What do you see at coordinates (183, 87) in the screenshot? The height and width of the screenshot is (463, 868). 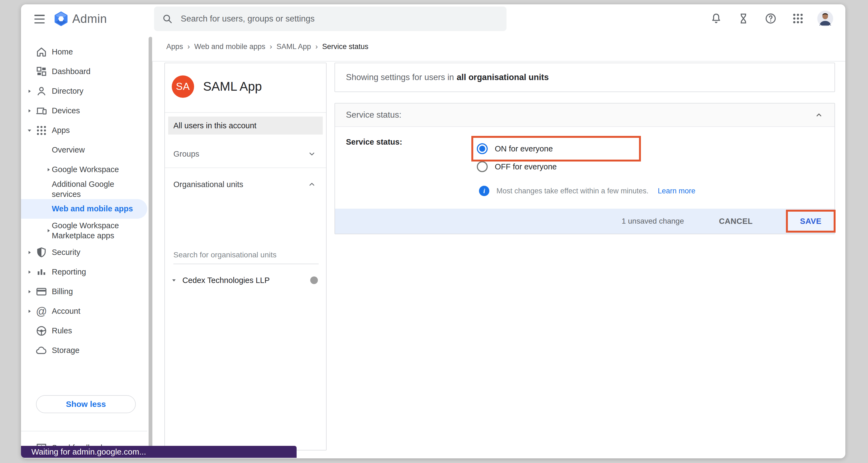 I see `app-avatar: SA` at bounding box center [183, 87].